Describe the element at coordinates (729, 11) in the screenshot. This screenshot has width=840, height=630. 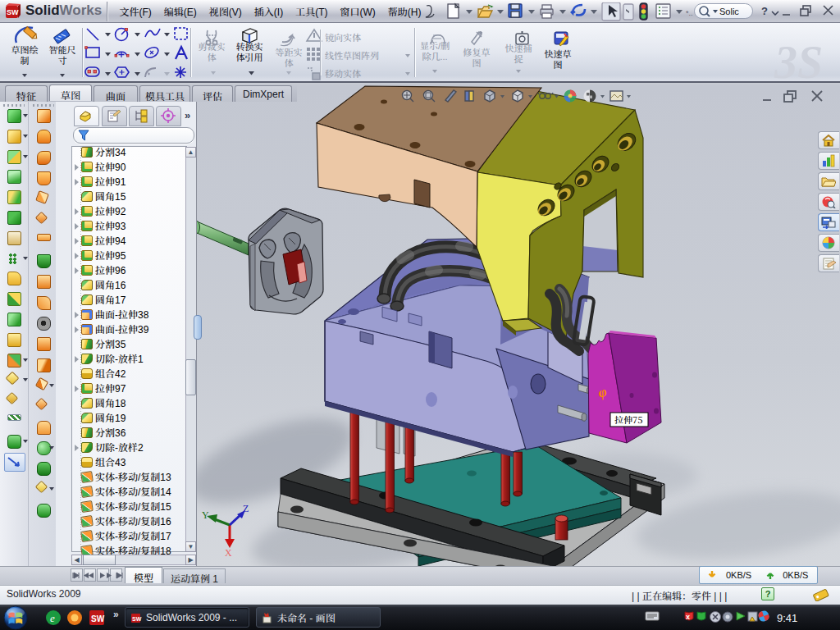
I see `svg-text: Solic` at that location.